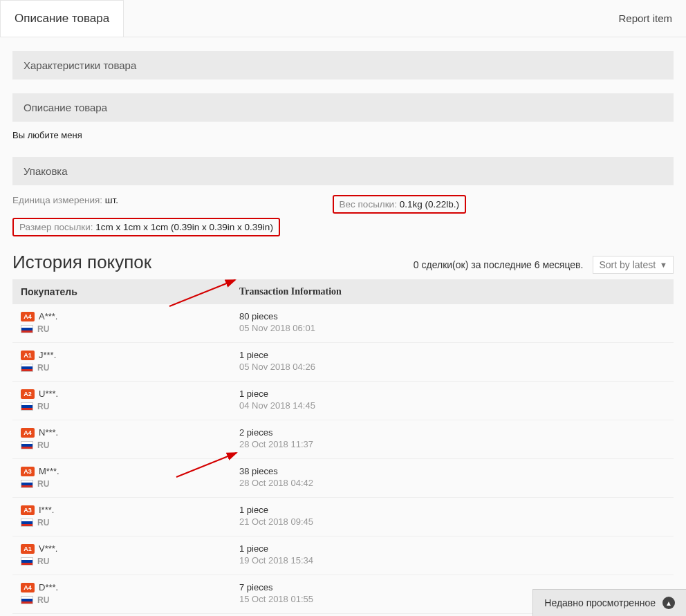  Describe the element at coordinates (456, 366) in the screenshot. I see `transaction-date: 05 Nov 2018 04:26` at that location.